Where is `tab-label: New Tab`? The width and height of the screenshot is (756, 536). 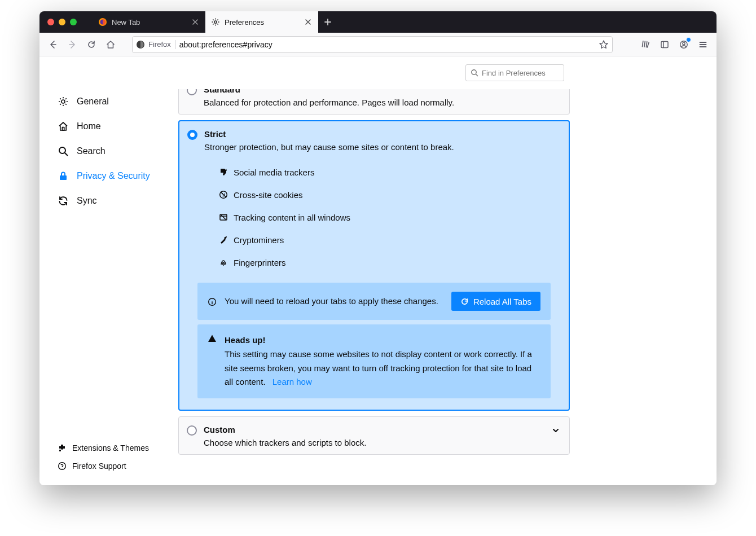
tab-label: New Tab is located at coordinates (149, 23).